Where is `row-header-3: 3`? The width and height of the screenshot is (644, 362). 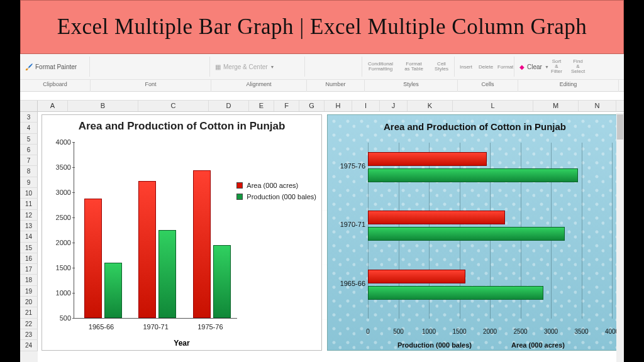 row-header-3: 3 is located at coordinates (29, 117).